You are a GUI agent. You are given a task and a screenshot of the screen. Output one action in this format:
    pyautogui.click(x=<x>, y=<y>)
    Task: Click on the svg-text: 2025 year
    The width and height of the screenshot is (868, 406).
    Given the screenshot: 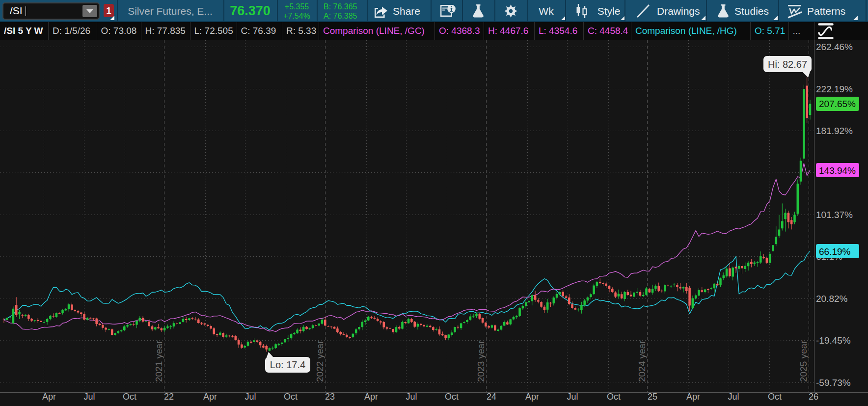 What is the action you would take?
    pyautogui.click(x=803, y=361)
    